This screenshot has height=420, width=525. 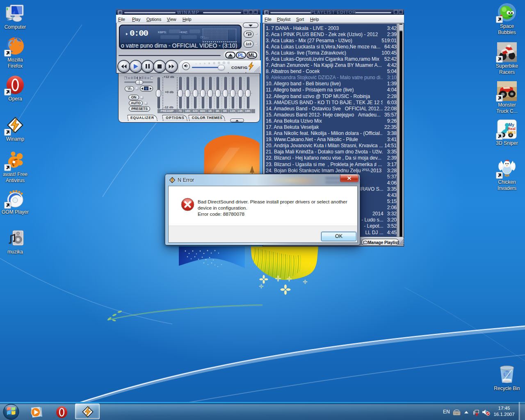 I want to click on svg-text: MES, so click(x=512, y=132).